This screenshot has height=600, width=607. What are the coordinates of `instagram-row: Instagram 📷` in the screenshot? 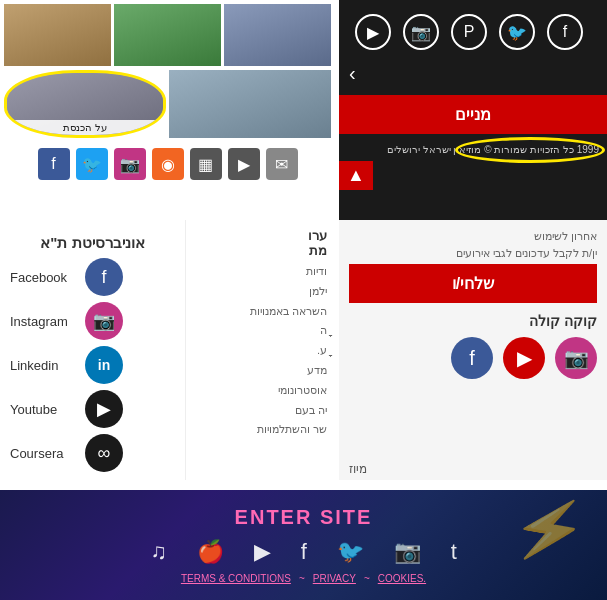 It's located at (92, 321).